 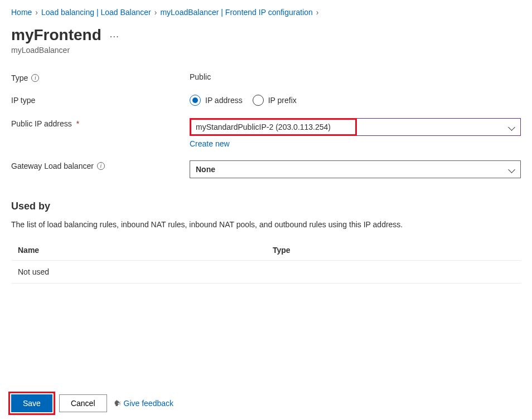 What do you see at coordinates (144, 403) in the screenshot?
I see `give-feedback-link: 🗣 Give feedback` at bounding box center [144, 403].